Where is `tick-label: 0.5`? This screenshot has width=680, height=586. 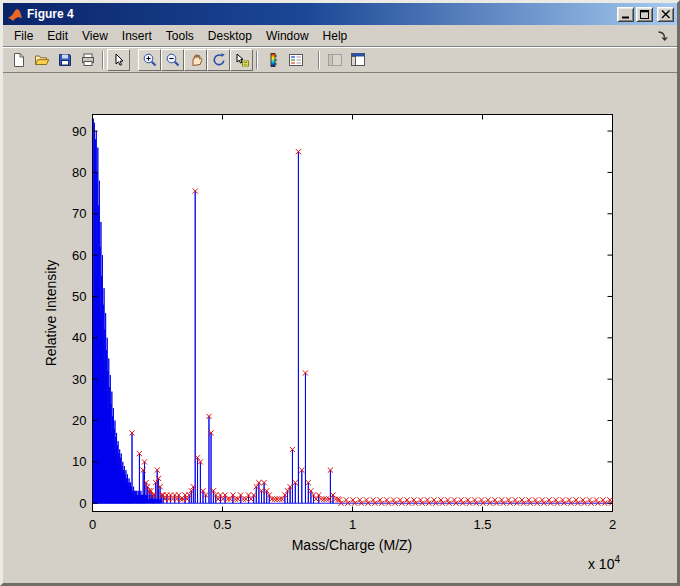 tick-label: 0.5 is located at coordinates (222, 524).